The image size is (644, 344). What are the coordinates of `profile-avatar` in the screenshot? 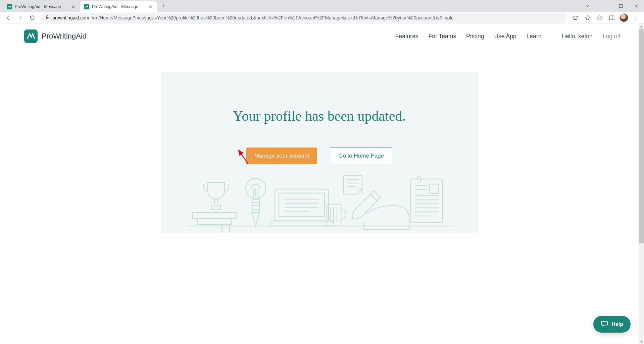 It's located at (624, 18).